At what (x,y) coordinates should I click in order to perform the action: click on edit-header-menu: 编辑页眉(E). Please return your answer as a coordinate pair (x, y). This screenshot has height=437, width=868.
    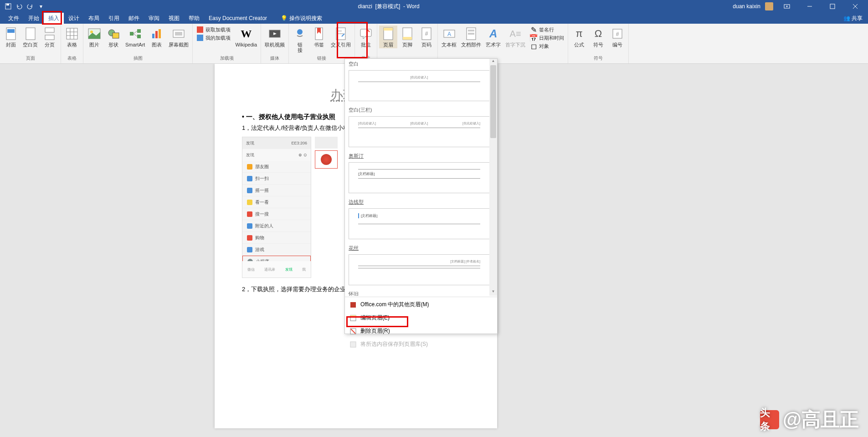
    Looking at the image, I should click on (421, 318).